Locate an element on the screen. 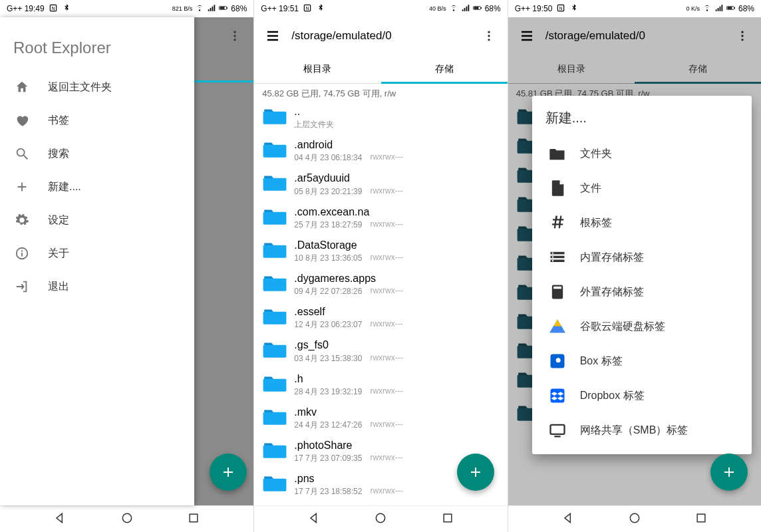  file-name: .photoShare is located at coordinates (396, 446).